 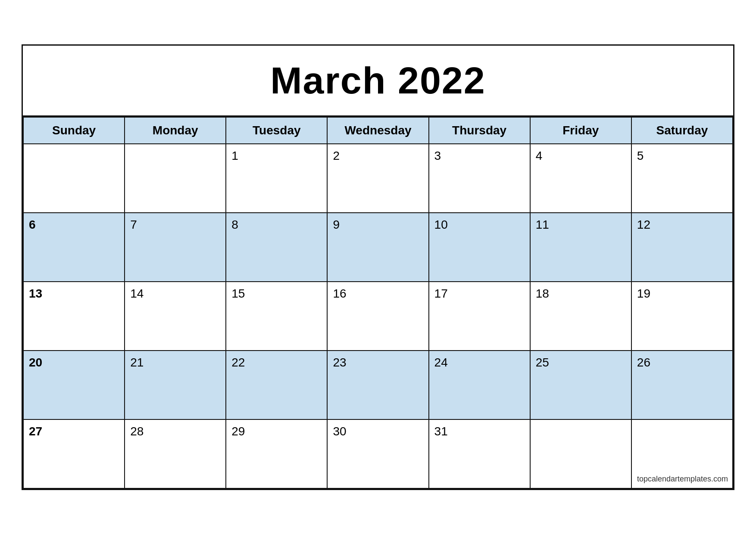 I want to click on calendar-day-cell: 12, so click(x=682, y=247).